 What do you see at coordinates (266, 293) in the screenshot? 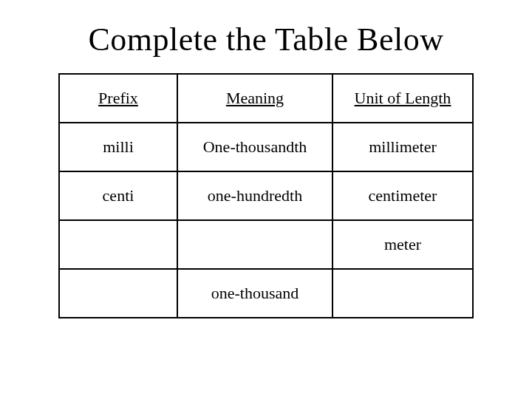
I see `table-row: one-thousand` at bounding box center [266, 293].